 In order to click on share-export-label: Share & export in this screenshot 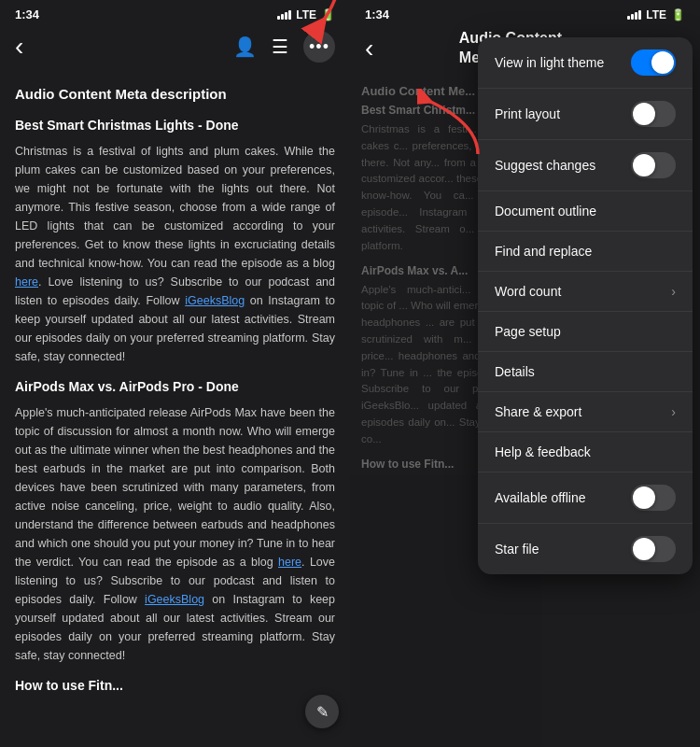, I will do `click(538, 412)`.